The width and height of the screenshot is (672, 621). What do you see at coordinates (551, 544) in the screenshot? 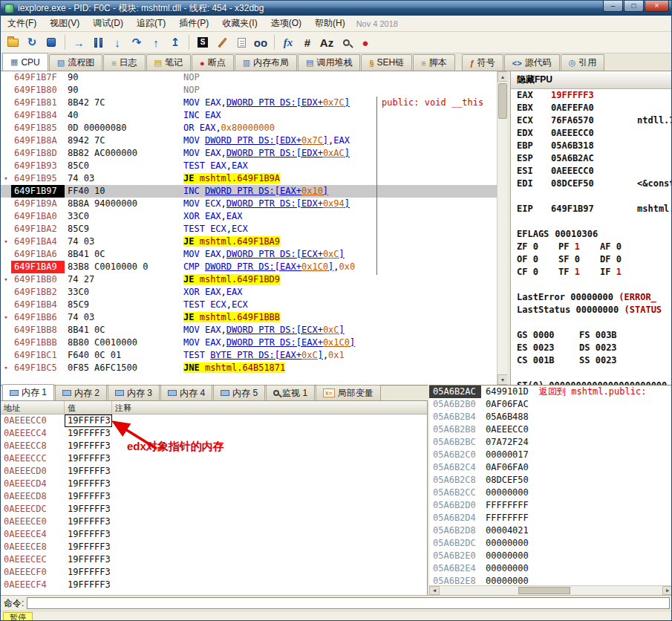
I see `stack-row: 05A6B2DC00000000` at bounding box center [551, 544].